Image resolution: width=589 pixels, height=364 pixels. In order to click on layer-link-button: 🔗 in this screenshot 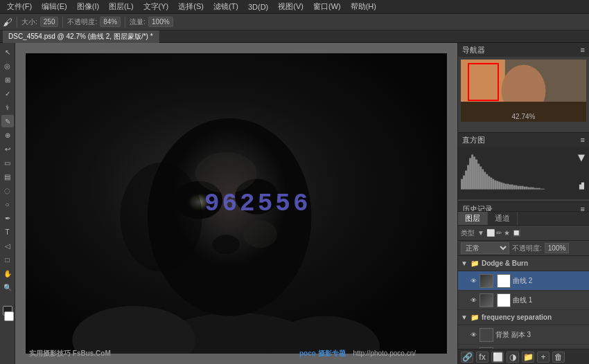, I will do `click(467, 357)`.